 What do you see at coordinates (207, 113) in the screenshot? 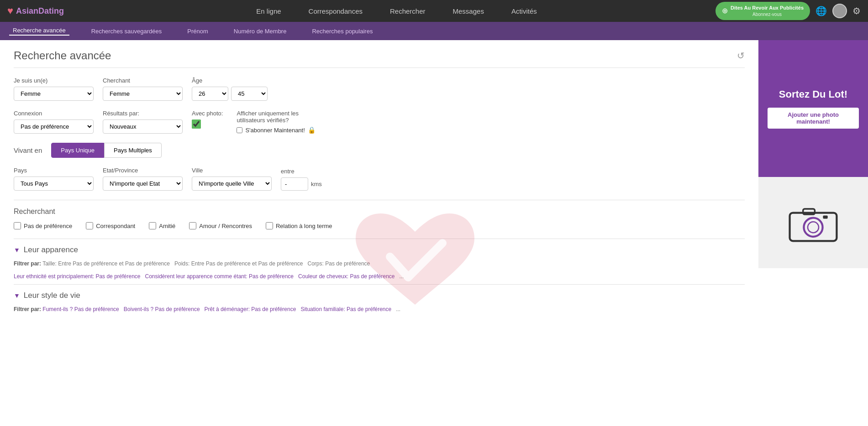
I see `avec-photo-label: Avec photo:` at bounding box center [207, 113].